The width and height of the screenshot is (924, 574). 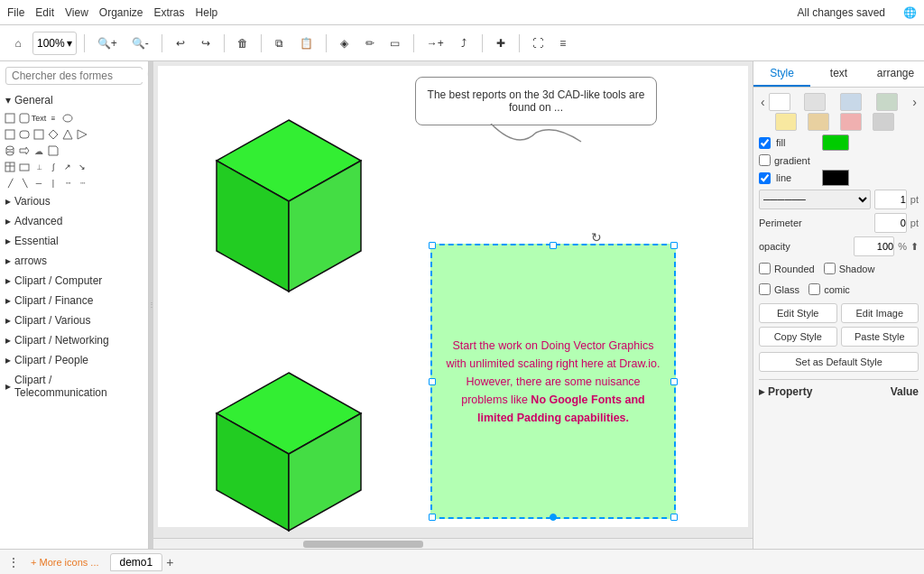 What do you see at coordinates (53, 134) in the screenshot?
I see `shape-diamond` at bounding box center [53, 134].